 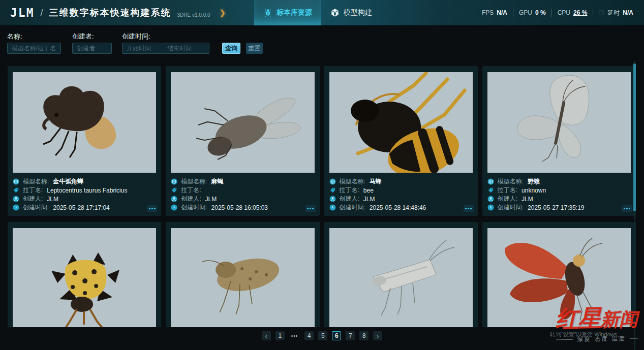 What do you see at coordinates (295, 336) in the screenshot?
I see `pagination-ellipsis: •••` at bounding box center [295, 336].